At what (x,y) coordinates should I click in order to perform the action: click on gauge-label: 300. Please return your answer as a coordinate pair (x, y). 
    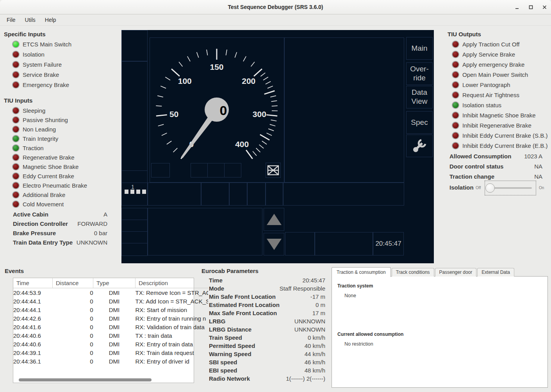
    Looking at the image, I should click on (259, 114).